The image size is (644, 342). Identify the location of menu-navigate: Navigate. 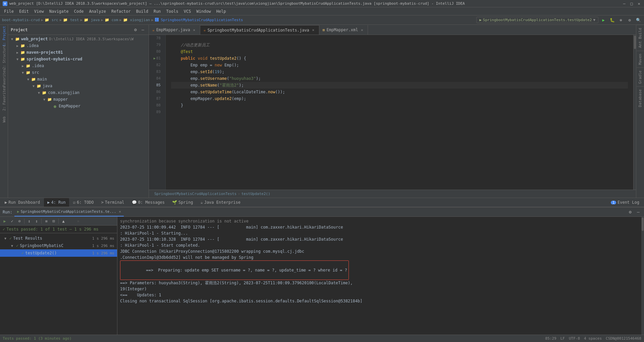
(59, 11).